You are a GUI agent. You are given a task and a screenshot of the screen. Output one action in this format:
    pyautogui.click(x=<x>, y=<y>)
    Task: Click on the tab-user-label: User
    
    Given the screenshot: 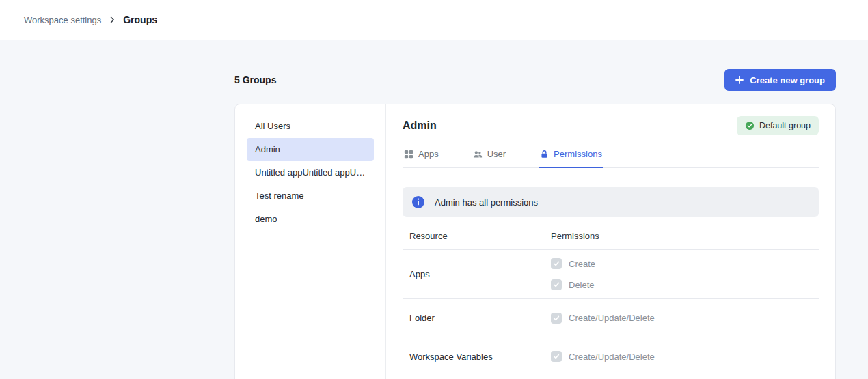 What is the action you would take?
    pyautogui.click(x=496, y=154)
    